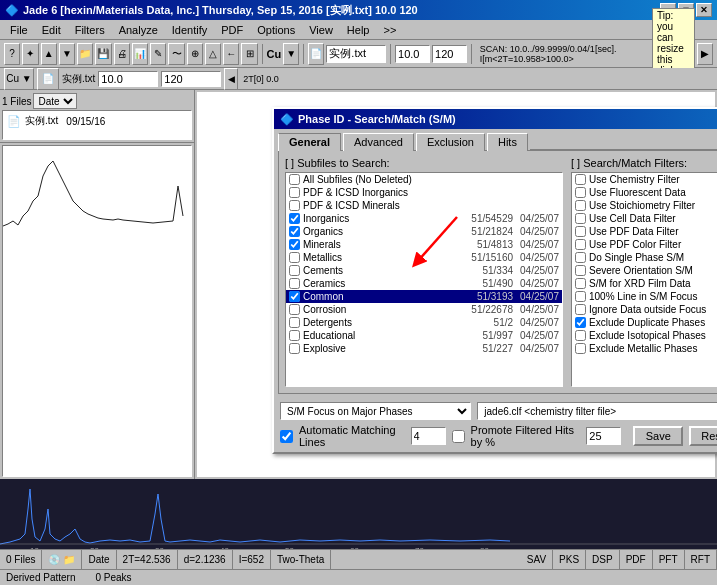 The image size is (717, 585). I want to click on print-btn: 🖨, so click(122, 54).